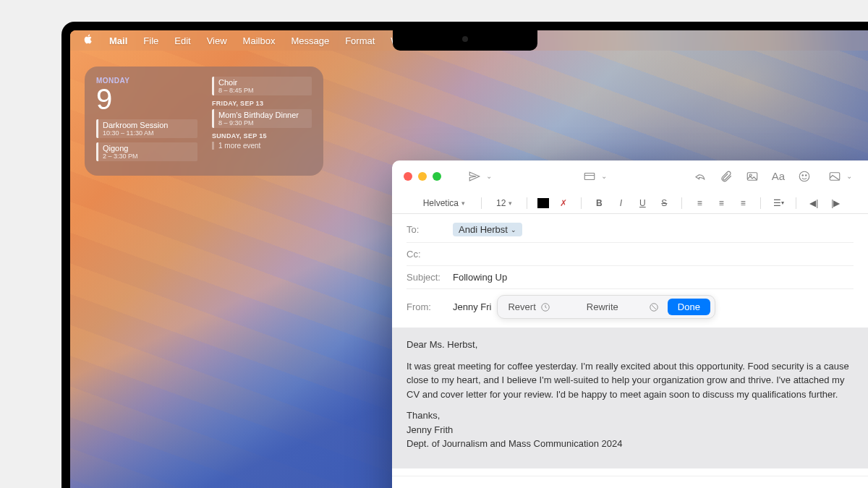 Image resolution: width=868 pixels, height=488 pixels. What do you see at coordinates (489, 176) in the screenshot?
I see `send-options-icon: ⌄` at bounding box center [489, 176].